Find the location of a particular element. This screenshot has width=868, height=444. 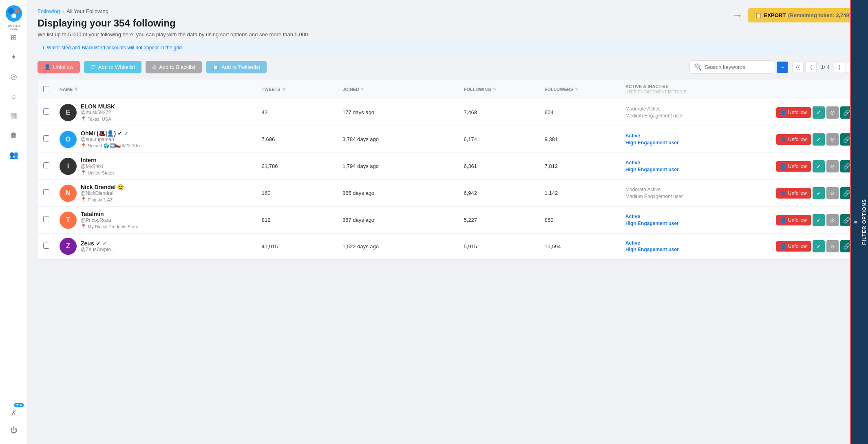

sort-tweets-icon: ⇅ is located at coordinates (284, 89).